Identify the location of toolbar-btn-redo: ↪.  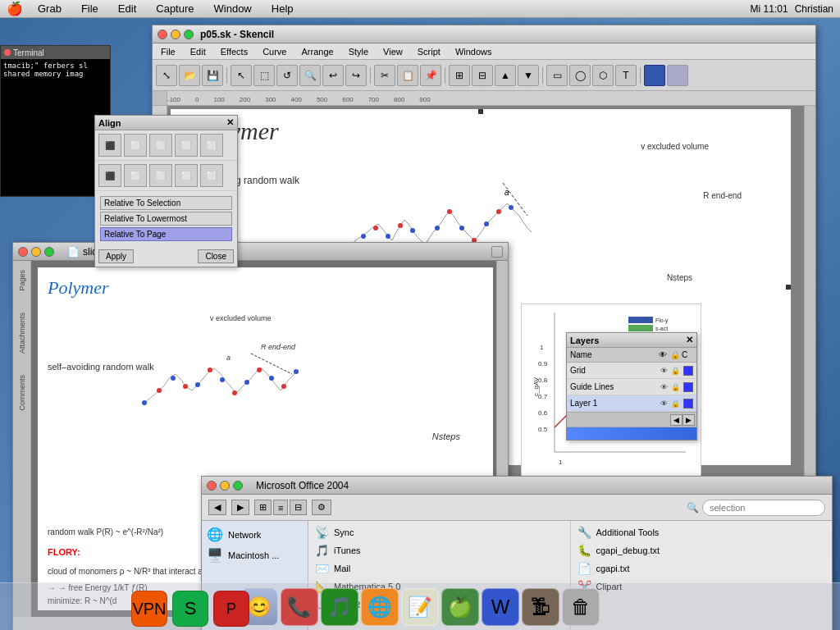
(356, 75).